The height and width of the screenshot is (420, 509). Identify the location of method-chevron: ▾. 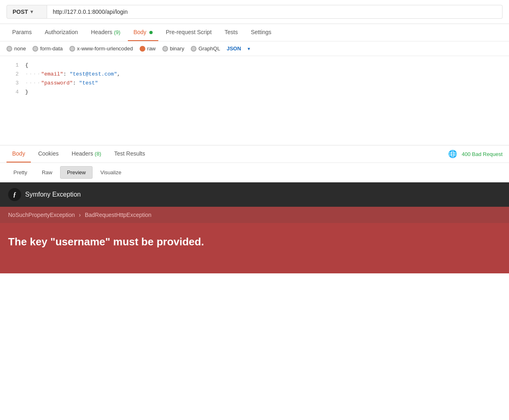
(32, 12).